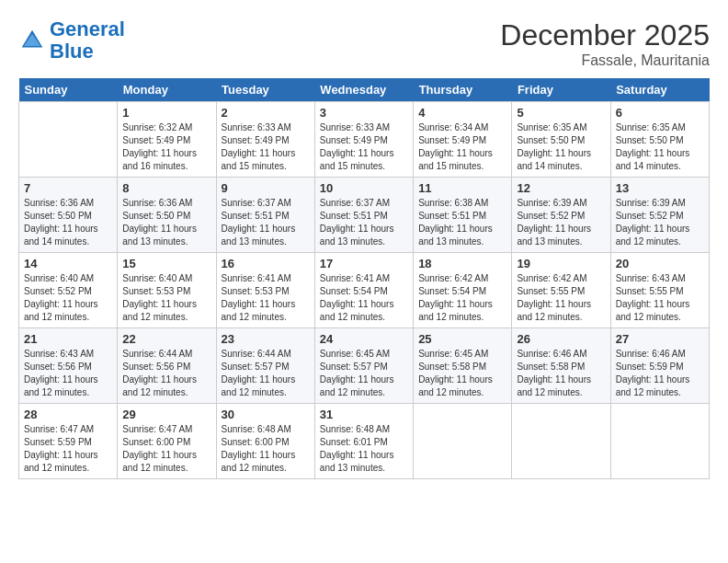 Image resolution: width=728 pixels, height=563 pixels. What do you see at coordinates (68, 373) in the screenshot?
I see `day-info: Sunrise: 6:43 AM Sunset: 5:56 PM Dayligh…` at bounding box center [68, 373].